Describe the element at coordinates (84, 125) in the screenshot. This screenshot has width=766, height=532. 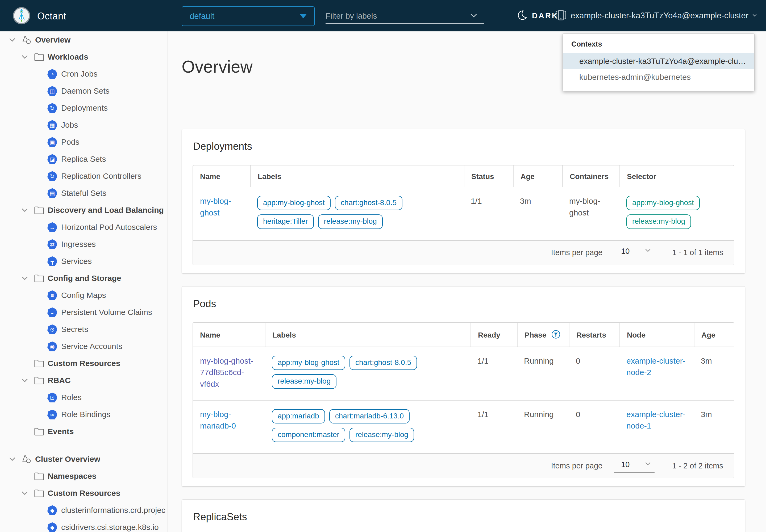
I see `sidebar-item-jobs: ▦Jobs` at that location.